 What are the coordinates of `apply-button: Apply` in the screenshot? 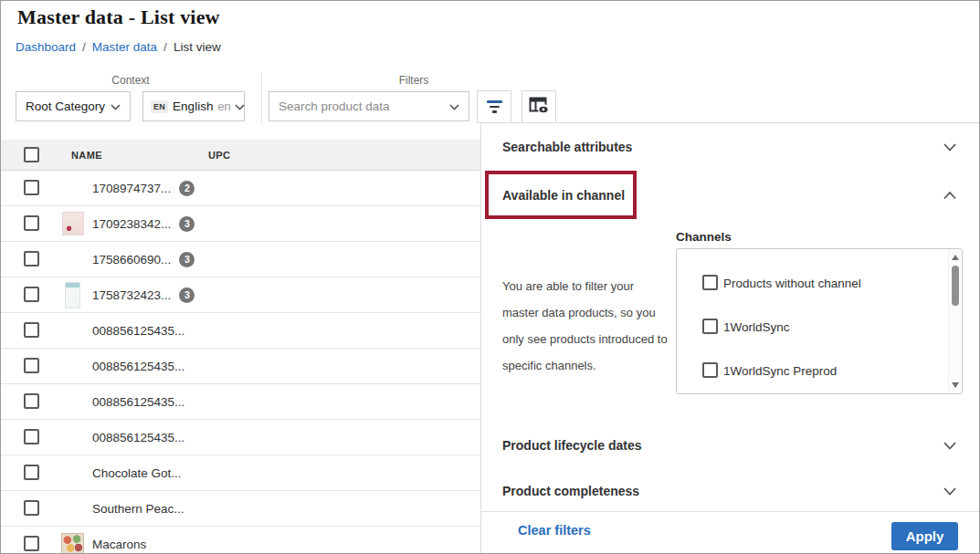 It's located at (924, 537).